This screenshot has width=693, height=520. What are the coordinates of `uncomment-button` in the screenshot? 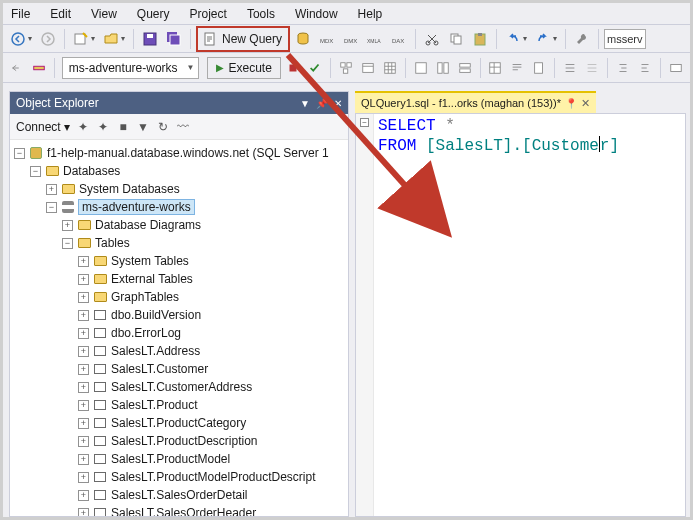 It's located at (592, 68).